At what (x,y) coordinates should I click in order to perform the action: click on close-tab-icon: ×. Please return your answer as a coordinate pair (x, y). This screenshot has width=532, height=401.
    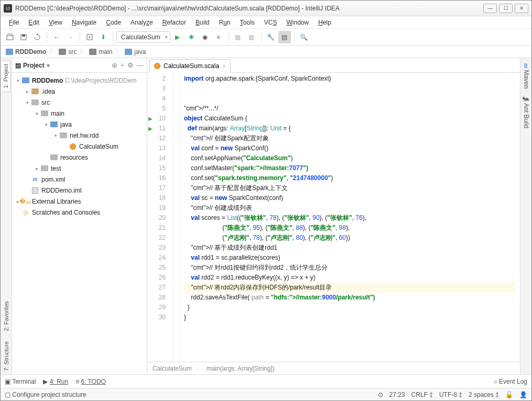
    Looking at the image, I should click on (224, 66).